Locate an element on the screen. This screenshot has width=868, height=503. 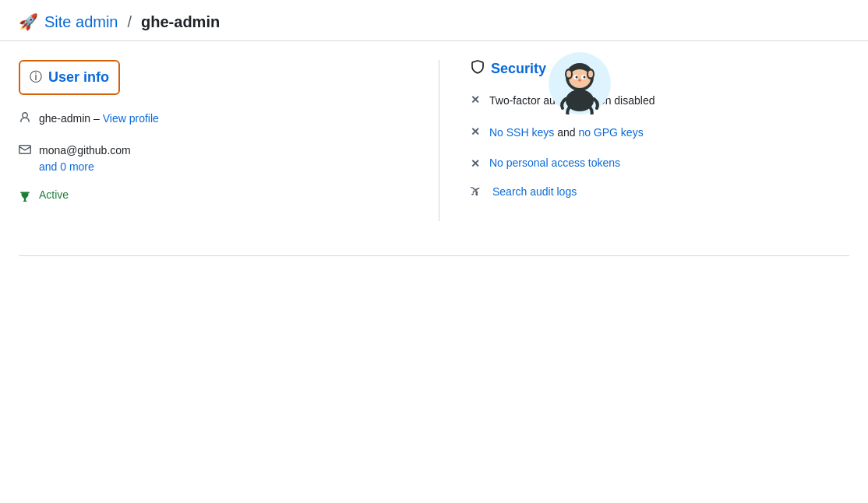
history-icon is located at coordinates (477, 193).